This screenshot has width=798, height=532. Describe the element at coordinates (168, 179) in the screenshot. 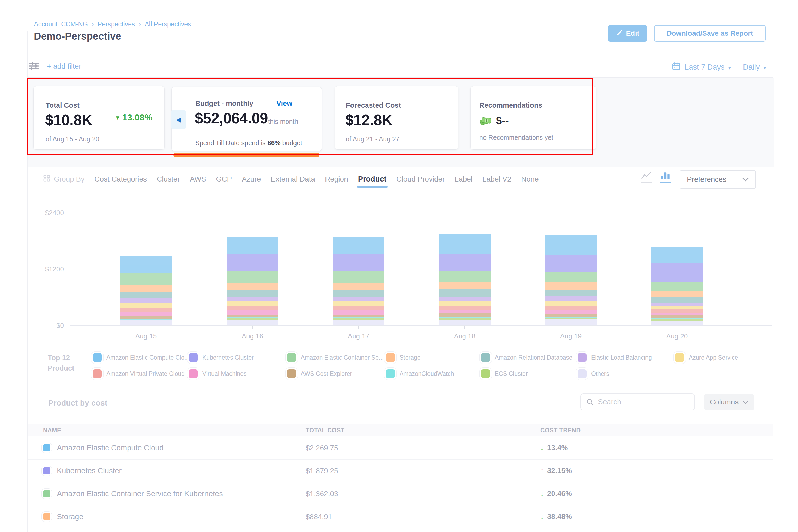

I see `group-by-tab-cluster: Cluster` at that location.